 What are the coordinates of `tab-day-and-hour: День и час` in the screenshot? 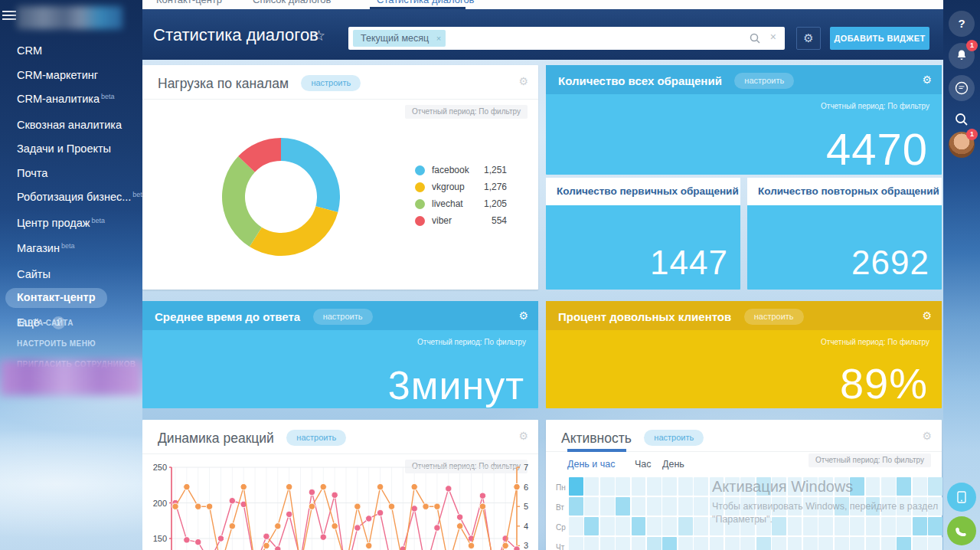 It's located at (591, 464).